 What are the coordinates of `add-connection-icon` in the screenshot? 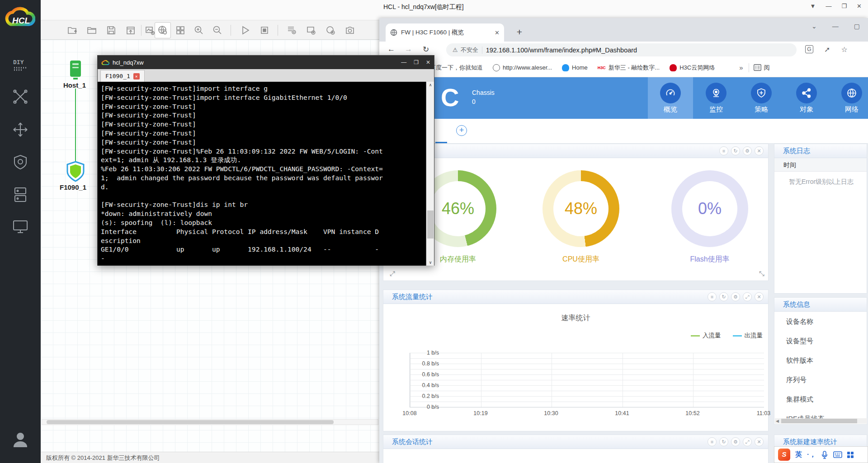 It's located at (330, 30).